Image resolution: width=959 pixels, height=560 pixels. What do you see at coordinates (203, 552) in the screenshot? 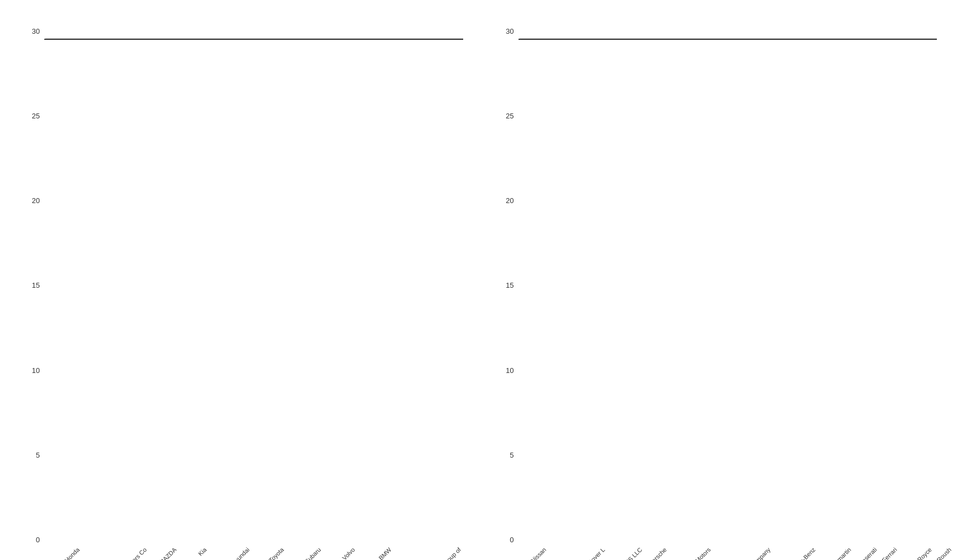
I see `x-tick-label: Kia` at bounding box center [203, 552].